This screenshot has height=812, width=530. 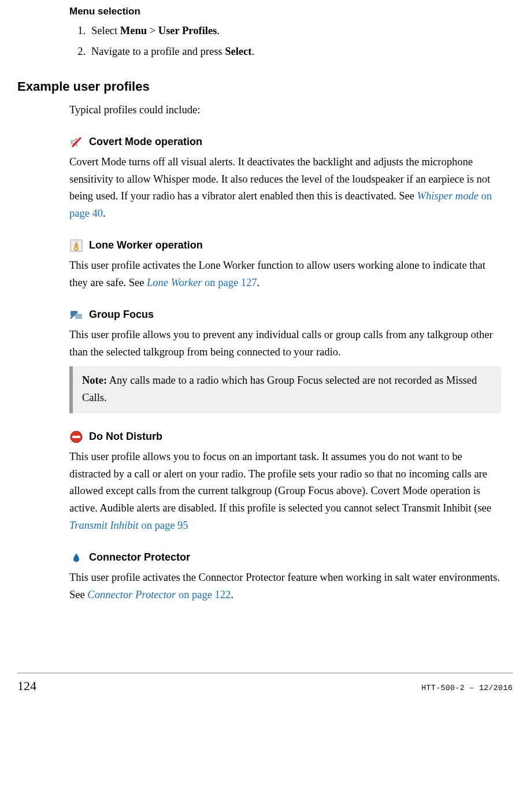 What do you see at coordinates (286, 188) in the screenshot?
I see `covert-body: Covert Mode turns off all visual alerts.…` at bounding box center [286, 188].